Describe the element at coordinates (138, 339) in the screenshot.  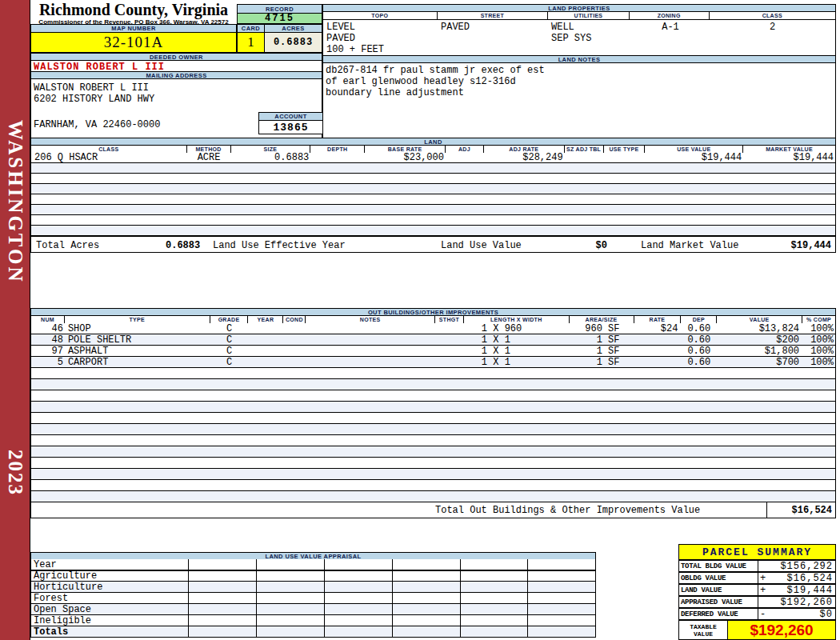
I see `table-cell: POLE SHELTR` at that location.